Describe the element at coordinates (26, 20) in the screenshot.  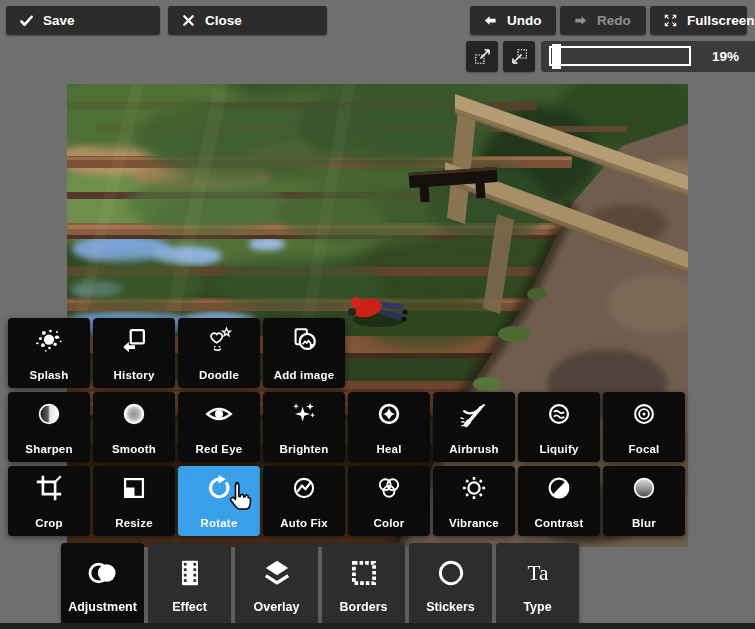
I see `check-icon` at that location.